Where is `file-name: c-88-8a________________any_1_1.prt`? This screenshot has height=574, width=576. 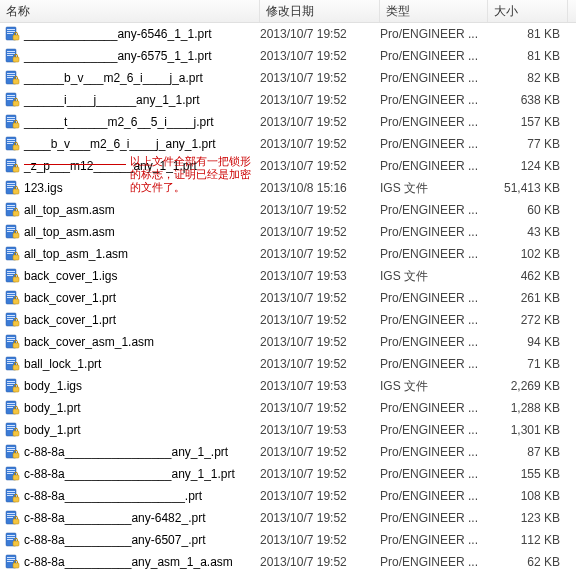
file-name: c-88-8a________________any_1_1.prt is located at coordinates (130, 474).